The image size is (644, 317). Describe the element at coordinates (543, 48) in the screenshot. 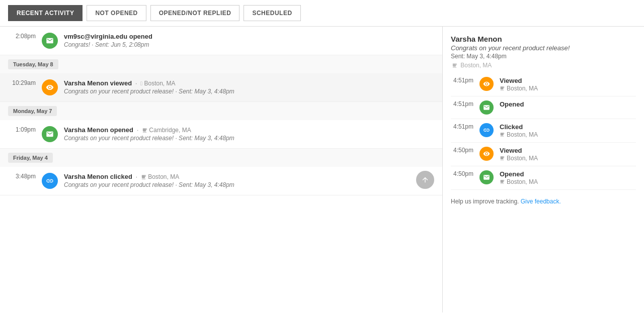

I see `contact-subject: Congrats on your recent product release!` at that location.